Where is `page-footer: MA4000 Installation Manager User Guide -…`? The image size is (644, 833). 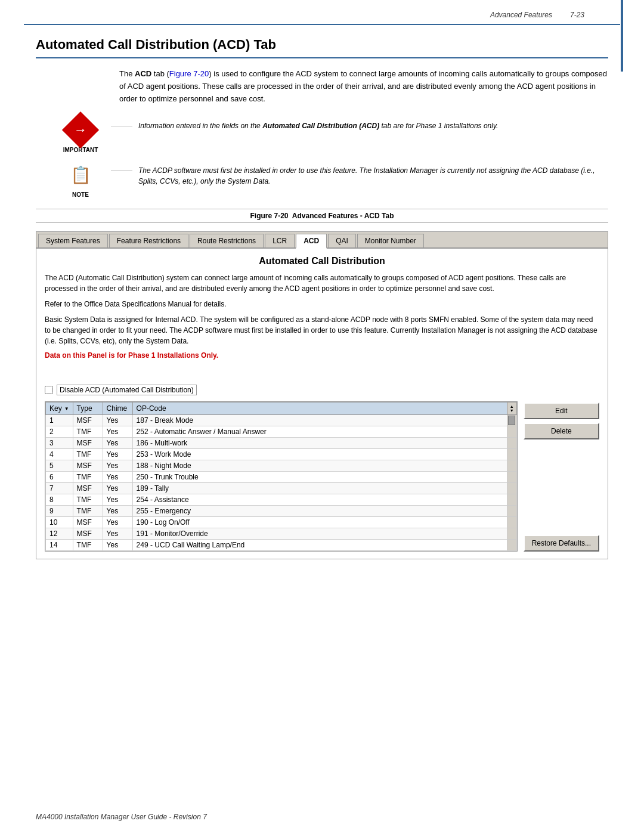 page-footer: MA4000 Installation Manager User Guide -… is located at coordinates (122, 817).